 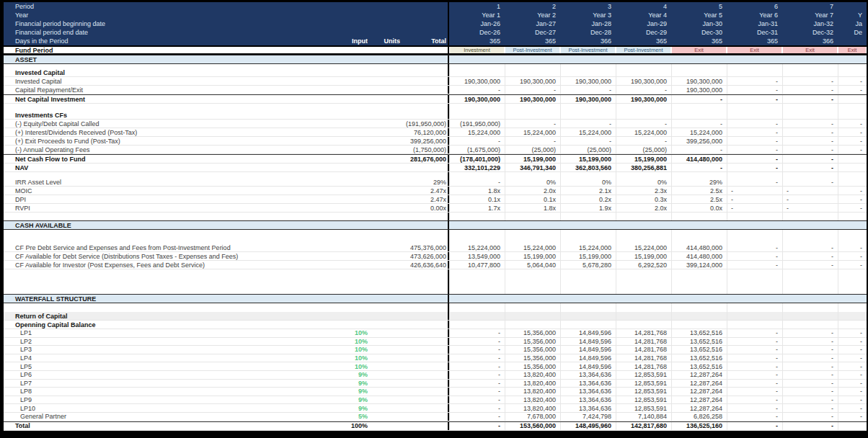 I want to click on cell-period-4: 0%, so click(x=643, y=182).